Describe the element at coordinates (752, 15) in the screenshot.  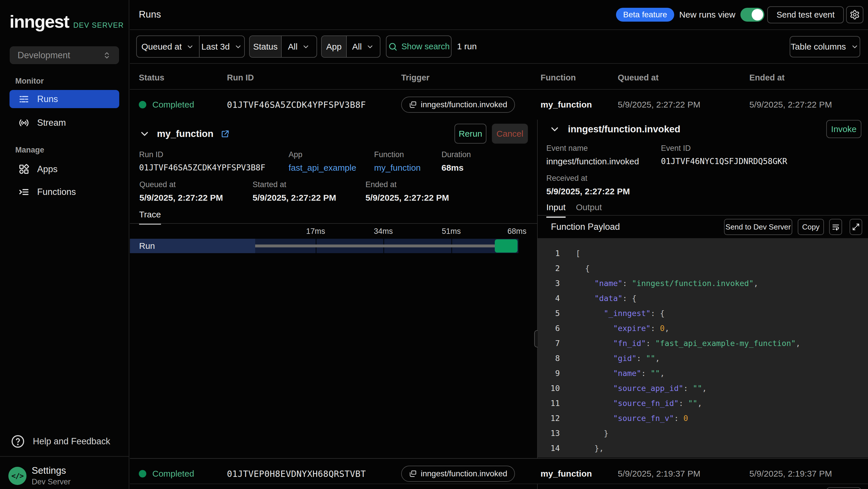
I see `new-runs-view-toggle` at that location.